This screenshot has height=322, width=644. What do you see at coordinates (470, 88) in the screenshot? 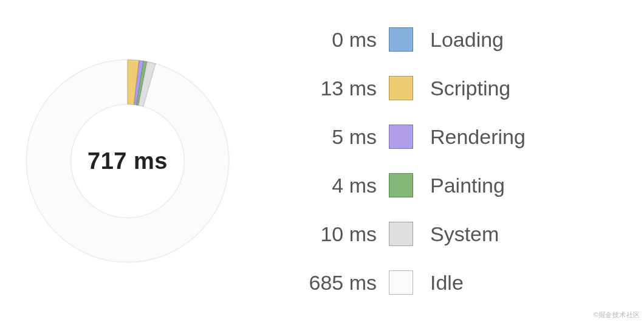
I see `legend-label: Scripting` at bounding box center [470, 88].